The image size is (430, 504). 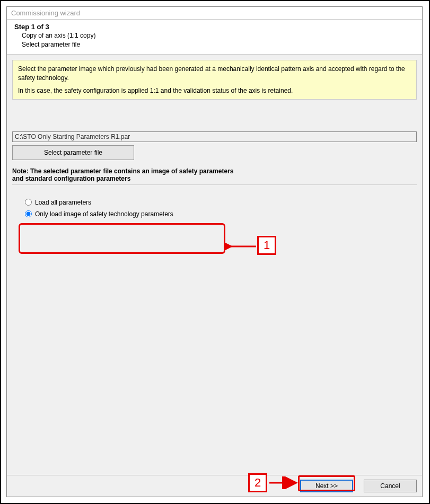 I want to click on select-parameter-file-button: Select parameter file, so click(x=73, y=153).